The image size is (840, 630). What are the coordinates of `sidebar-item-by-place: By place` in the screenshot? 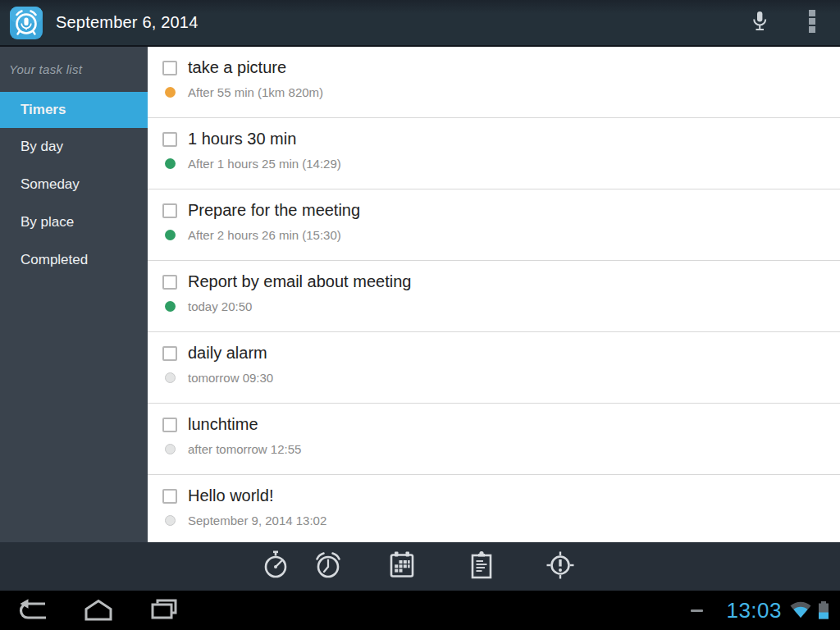 It's located at (74, 222).